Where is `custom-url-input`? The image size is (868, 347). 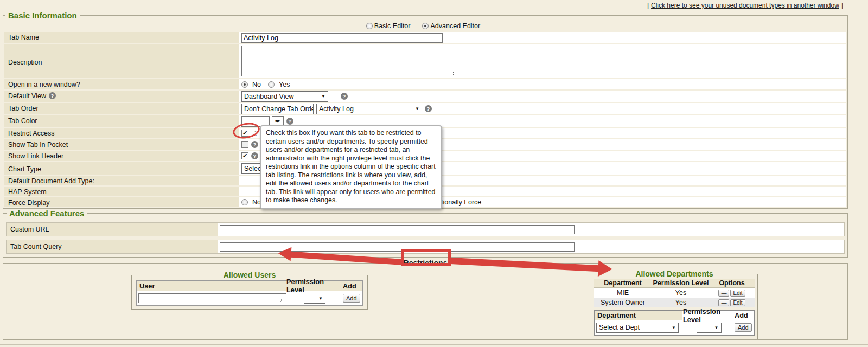
custom-url-input is located at coordinates (397, 230).